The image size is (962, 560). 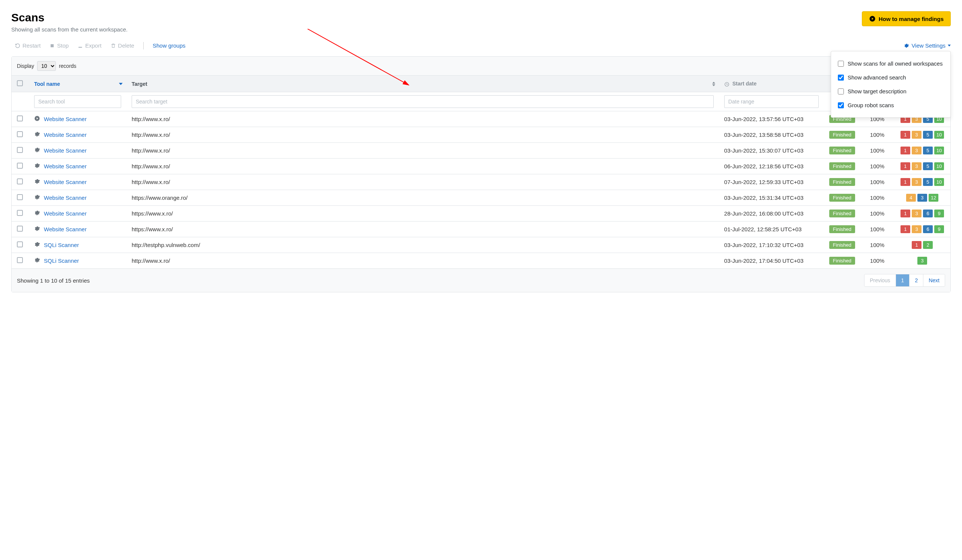 What do you see at coordinates (906, 19) in the screenshot?
I see `manage-findings-button: How to manage findings` at bounding box center [906, 19].